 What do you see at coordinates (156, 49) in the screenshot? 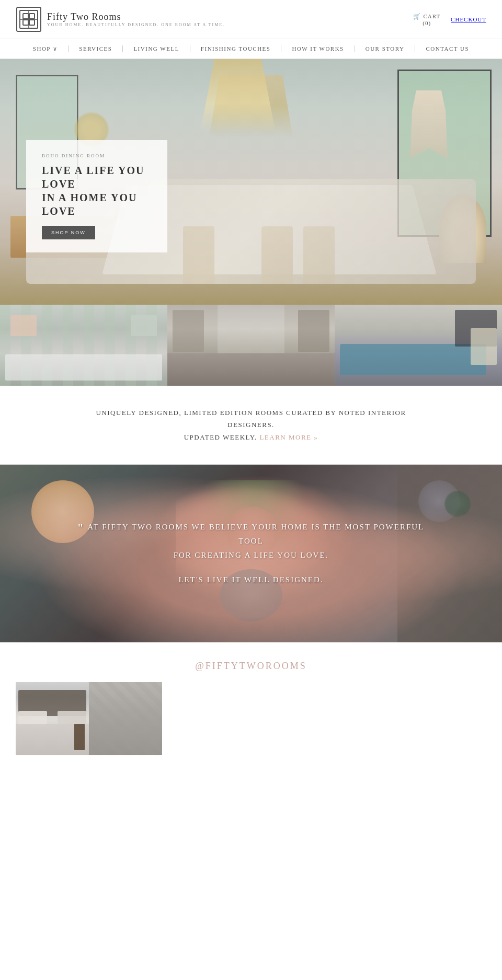
I see `nav-living-well: LIVING WELL` at bounding box center [156, 49].